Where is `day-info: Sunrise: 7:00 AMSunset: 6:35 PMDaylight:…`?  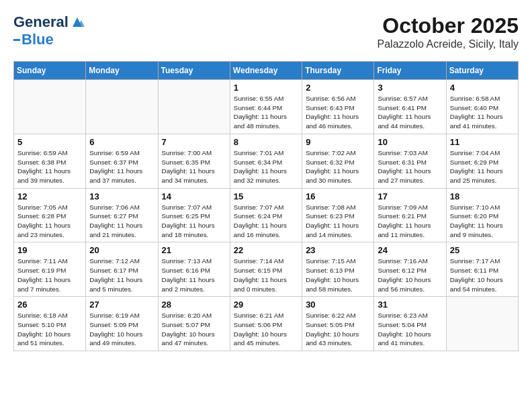 day-info: Sunrise: 7:00 AMSunset: 6:35 PMDaylight:… is located at coordinates (194, 167).